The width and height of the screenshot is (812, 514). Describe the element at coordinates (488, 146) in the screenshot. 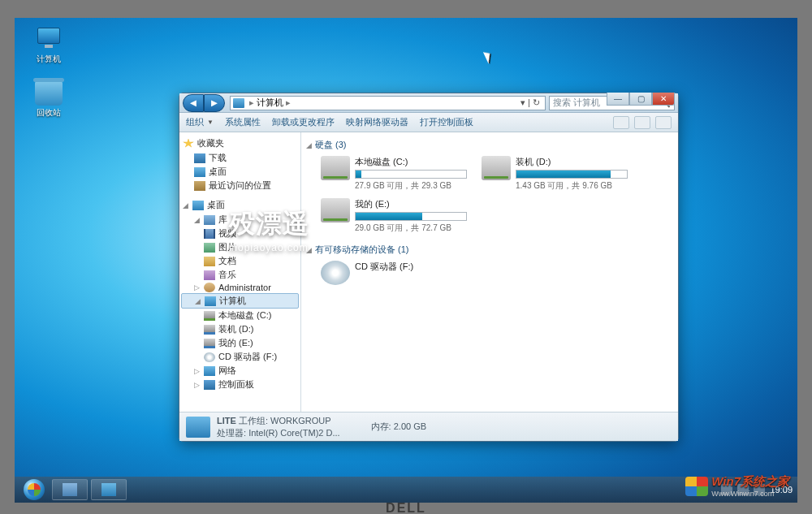

I see `section-hard-drives: ◢硬盘 (3)` at that location.